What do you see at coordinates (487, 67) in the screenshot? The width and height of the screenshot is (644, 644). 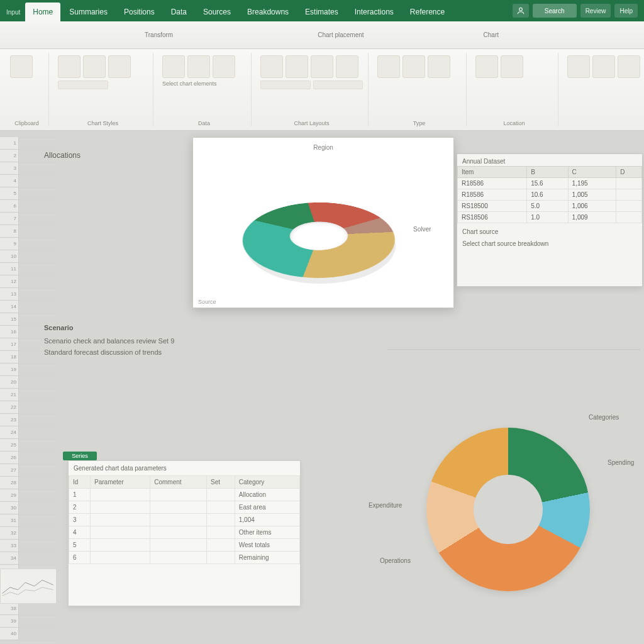 I see `move-chart` at bounding box center [487, 67].